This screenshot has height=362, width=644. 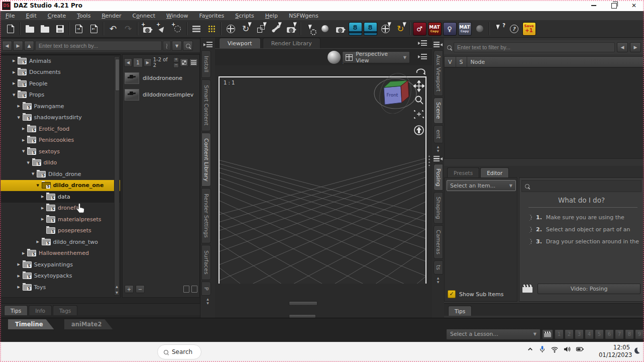 I want to click on menu-favorites: Favorites, so click(x=211, y=16).